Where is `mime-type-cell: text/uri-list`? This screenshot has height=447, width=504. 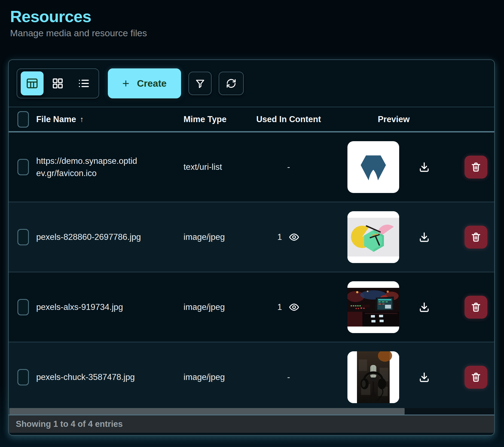 mime-type-cell: text/uri-list is located at coordinates (211, 167).